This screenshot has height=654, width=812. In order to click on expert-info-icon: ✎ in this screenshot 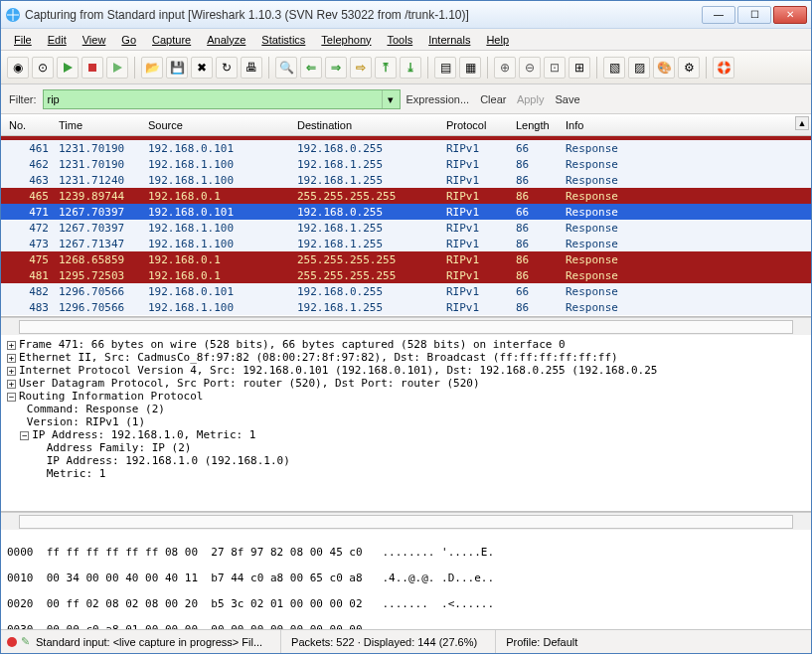, I will do `click(26, 642)`.